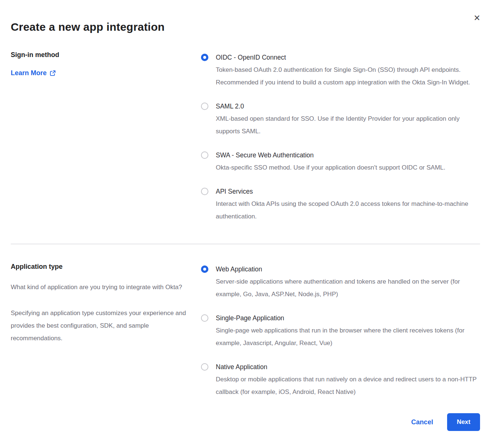 Image resolution: width=493 pixels, height=448 pixels. I want to click on radio-description: Okta-specific SSO method. Use if your ap…, so click(348, 168).